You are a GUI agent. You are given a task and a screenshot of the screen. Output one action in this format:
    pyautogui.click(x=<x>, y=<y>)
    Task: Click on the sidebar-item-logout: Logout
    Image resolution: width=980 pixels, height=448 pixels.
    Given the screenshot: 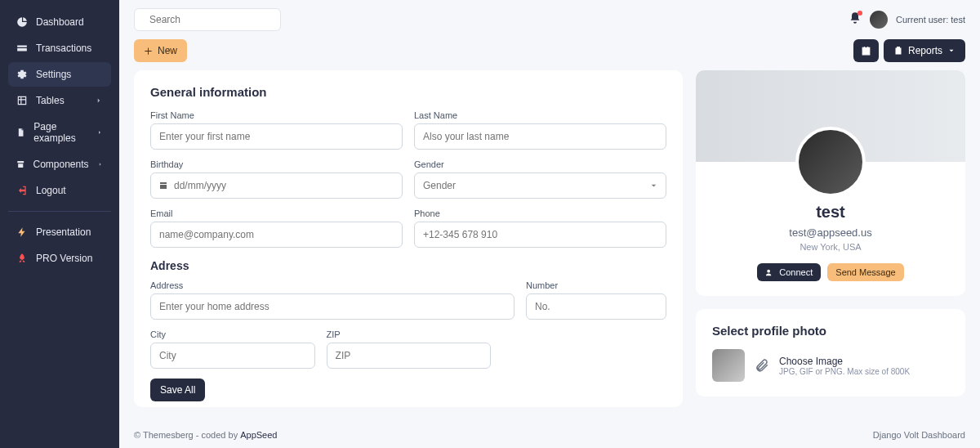 What is the action you would take?
    pyautogui.click(x=60, y=190)
    